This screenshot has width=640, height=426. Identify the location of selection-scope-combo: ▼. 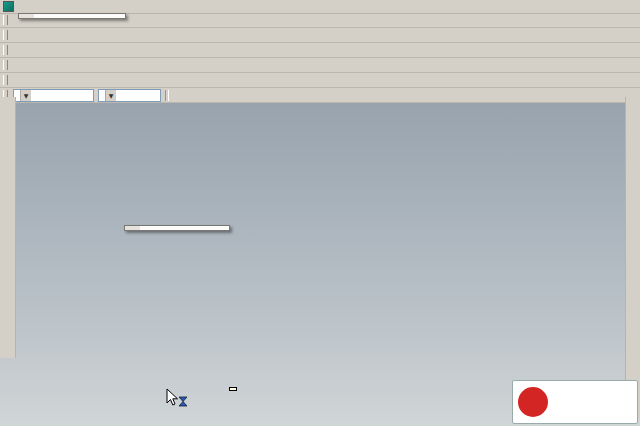
(130, 96).